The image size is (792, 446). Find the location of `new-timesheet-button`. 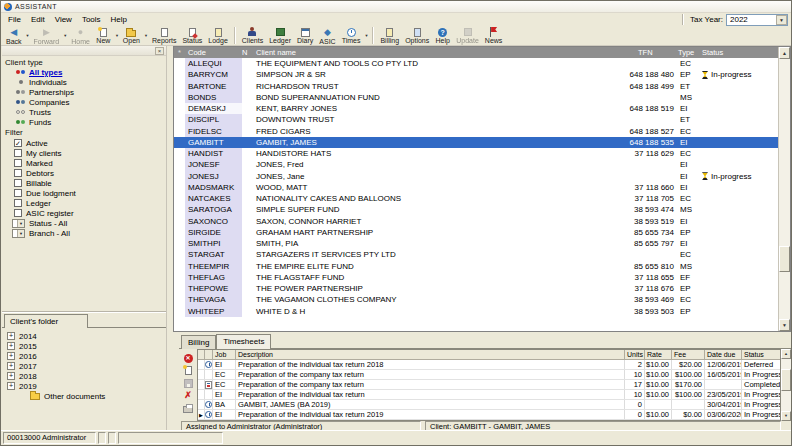

new-timesheet-button is located at coordinates (188, 370).